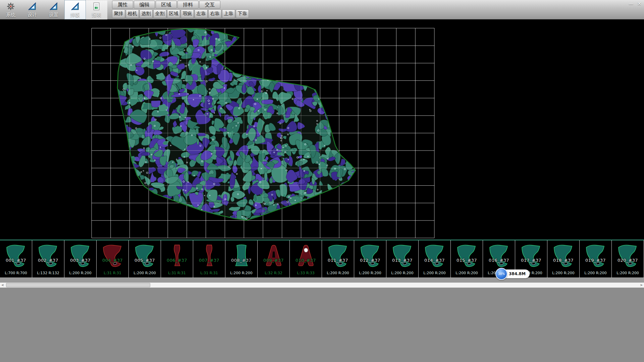 Image resolution: width=644 pixels, height=362 pixels. I want to click on piece-thumbnail-010: 010_#37L:33 R:33, so click(306, 259).